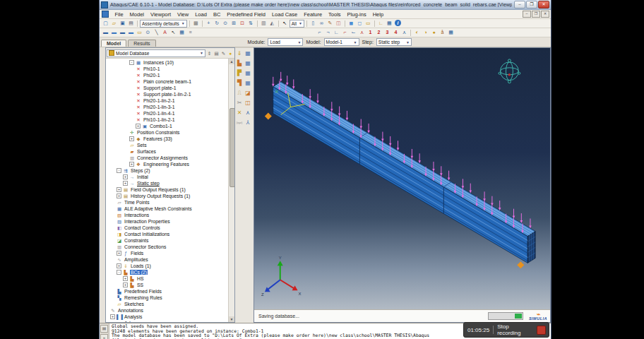  I want to click on title-bar: Abaqus/CAE 6.10-1 - Model Database: D:\L…, so click(325, 5).